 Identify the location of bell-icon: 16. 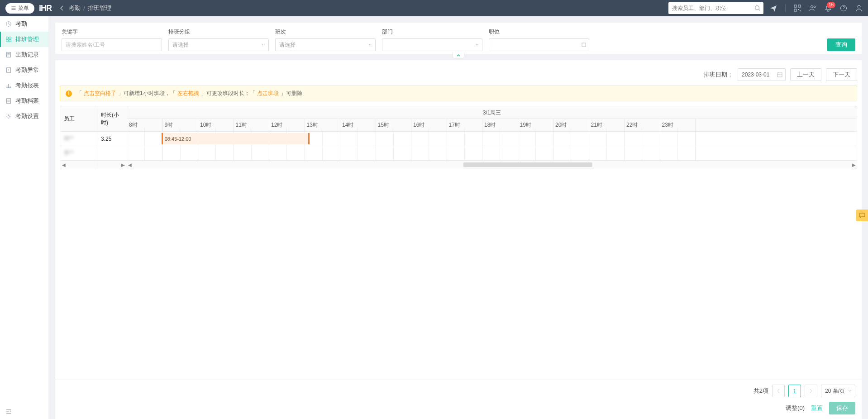
(828, 8).